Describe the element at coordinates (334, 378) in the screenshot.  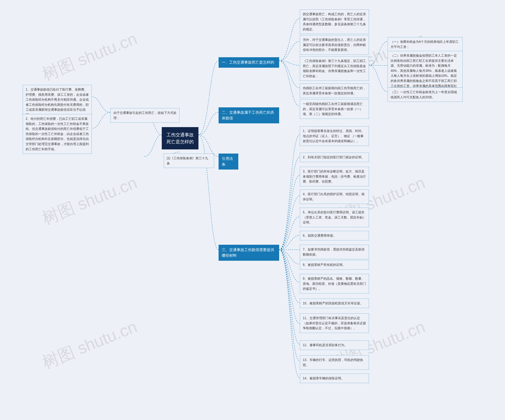
I see `section3-item-14: 14、被损害车辆的保险证明。` at that location.